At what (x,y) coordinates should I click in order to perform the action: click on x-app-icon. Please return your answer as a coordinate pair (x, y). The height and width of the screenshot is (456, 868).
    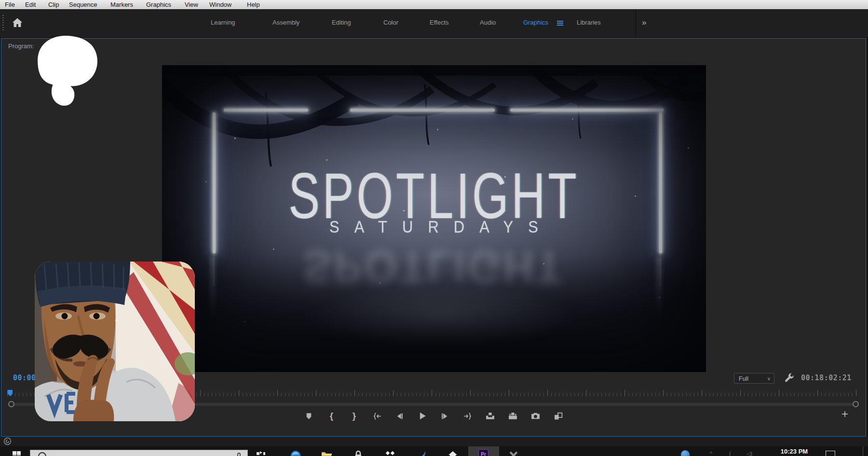
    Looking at the image, I should click on (514, 453).